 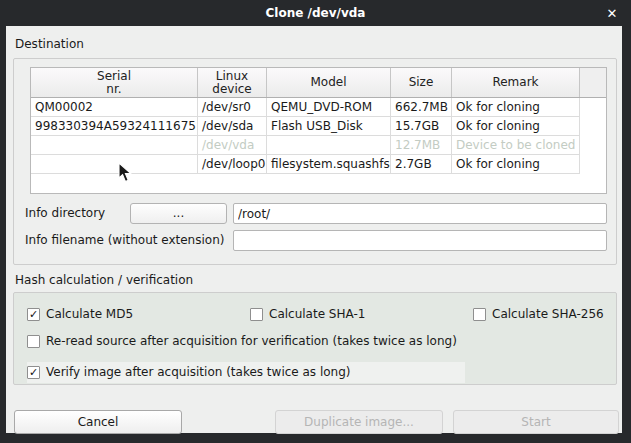 What do you see at coordinates (178, 214) in the screenshot?
I see `browse-directory-button: ...` at bounding box center [178, 214].